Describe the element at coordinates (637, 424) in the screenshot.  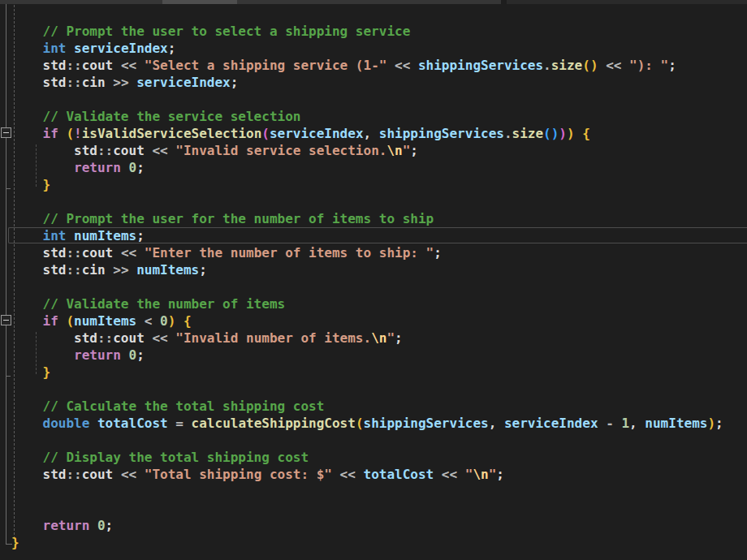
I see `code-token: ,` at that location.